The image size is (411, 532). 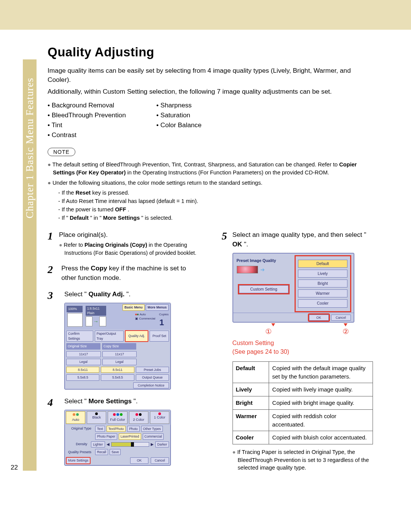 I want to click on note-sub-bold: Default, so click(x=79, y=218).